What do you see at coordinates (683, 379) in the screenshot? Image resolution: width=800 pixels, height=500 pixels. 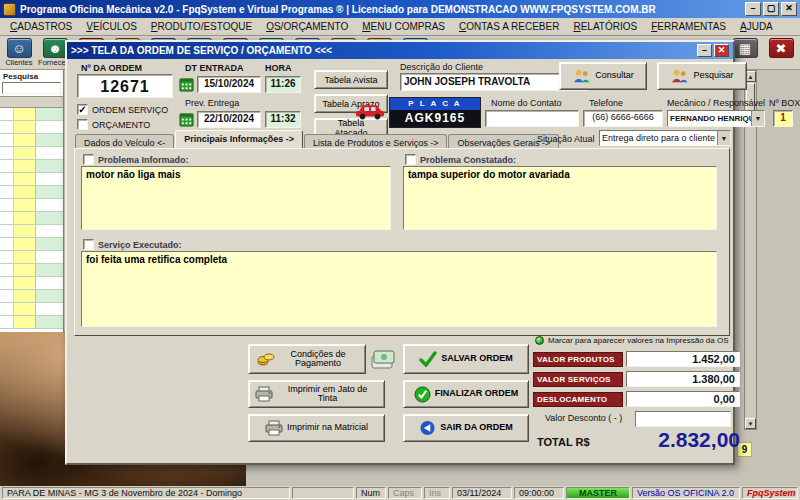 I see `valor-servicos-field: 1.380,00` at bounding box center [683, 379].